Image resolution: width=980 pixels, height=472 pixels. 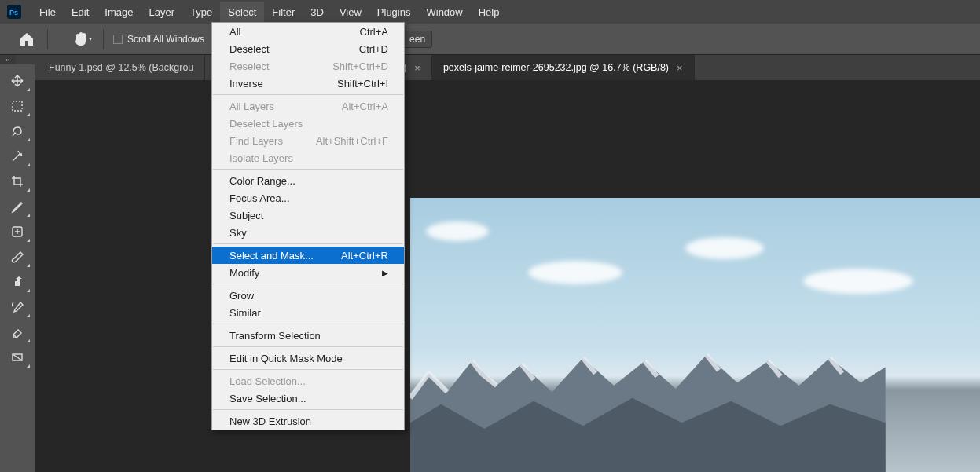 I want to click on tool-clone, so click(x=17, y=282).